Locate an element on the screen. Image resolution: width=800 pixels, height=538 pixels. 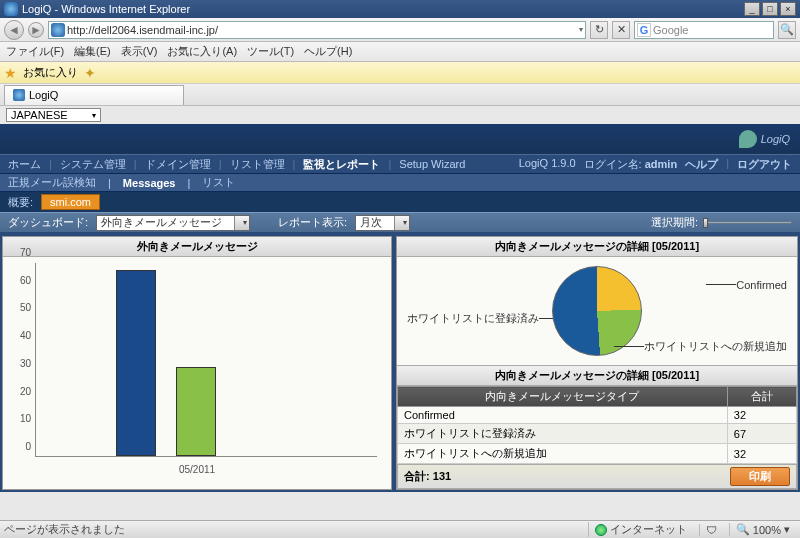
main-menu: ホーム| システム管理| ドメイン管理| リスト管理| 監視とレポート| Set… is located at coordinates (400, 164).